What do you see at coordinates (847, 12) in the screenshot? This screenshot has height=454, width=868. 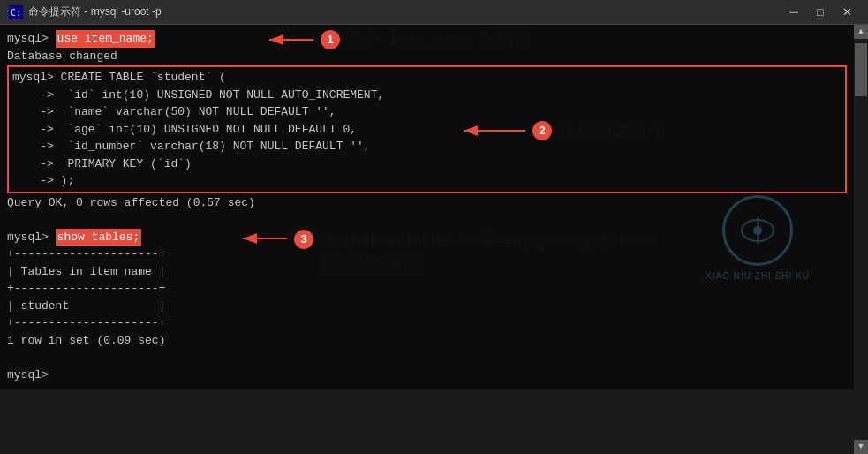 I see `close-button: ✕` at bounding box center [847, 12].